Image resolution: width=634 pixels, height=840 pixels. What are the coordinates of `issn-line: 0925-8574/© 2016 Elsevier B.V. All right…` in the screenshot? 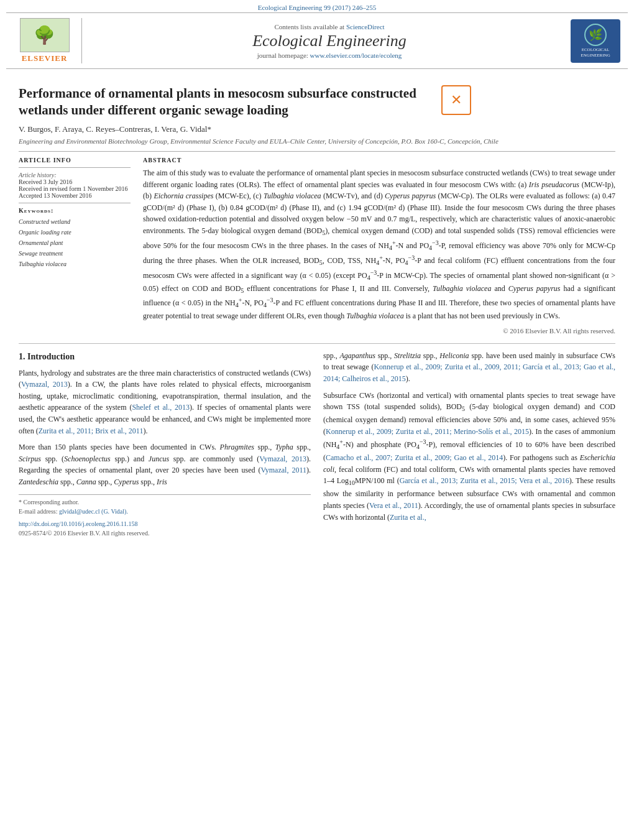 It's located at (165, 533).